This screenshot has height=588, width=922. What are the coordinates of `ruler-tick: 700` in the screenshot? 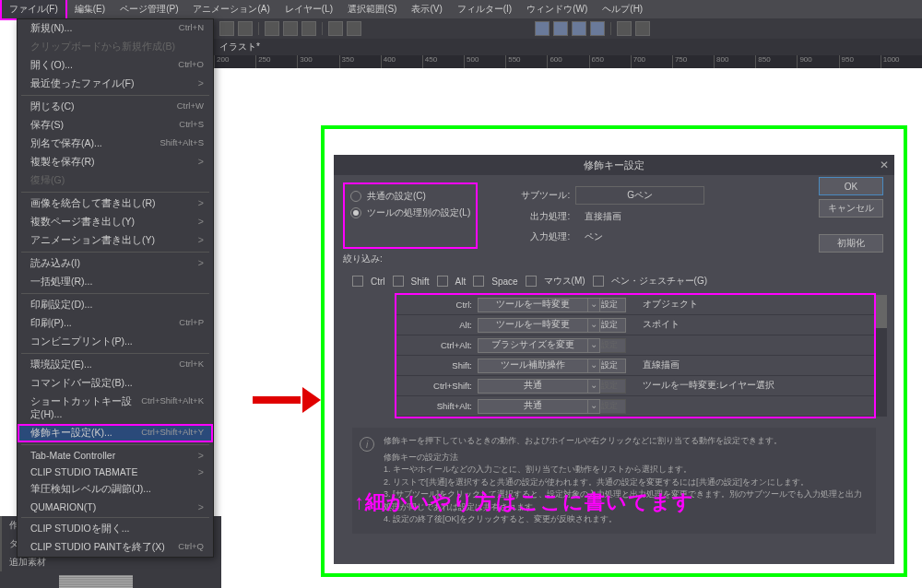 It's located at (651, 62).